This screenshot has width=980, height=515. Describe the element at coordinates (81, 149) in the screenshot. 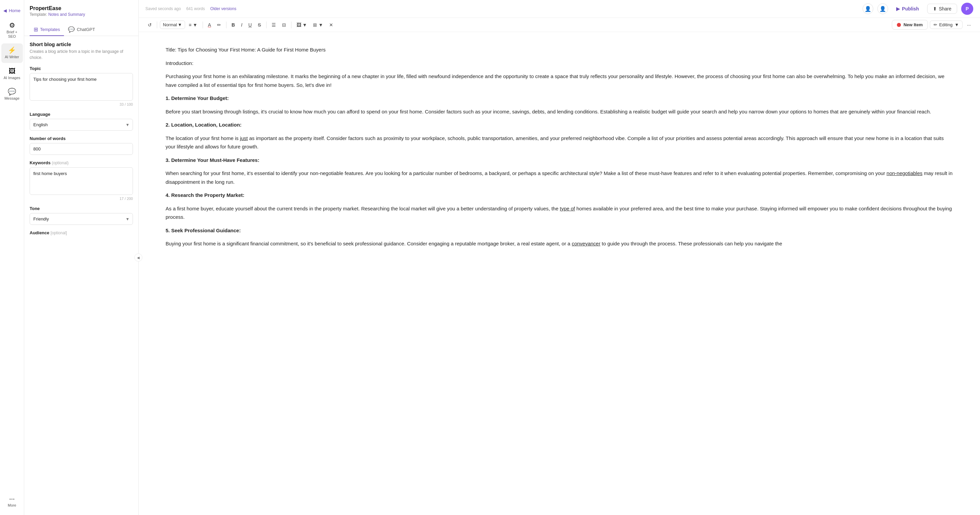

I see `words-input: 800` at that location.